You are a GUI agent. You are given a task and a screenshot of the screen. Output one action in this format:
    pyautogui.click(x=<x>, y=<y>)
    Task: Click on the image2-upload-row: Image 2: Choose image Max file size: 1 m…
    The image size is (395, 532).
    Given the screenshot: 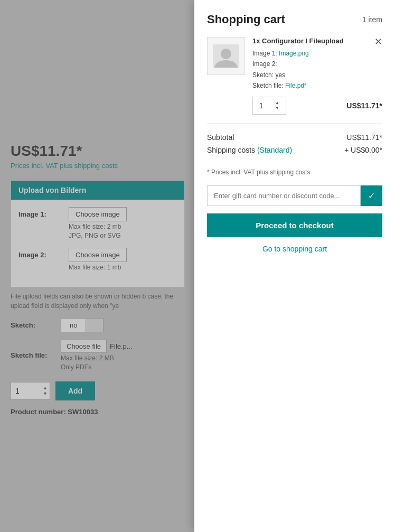 What is the action you would take?
    pyautogui.click(x=98, y=259)
    